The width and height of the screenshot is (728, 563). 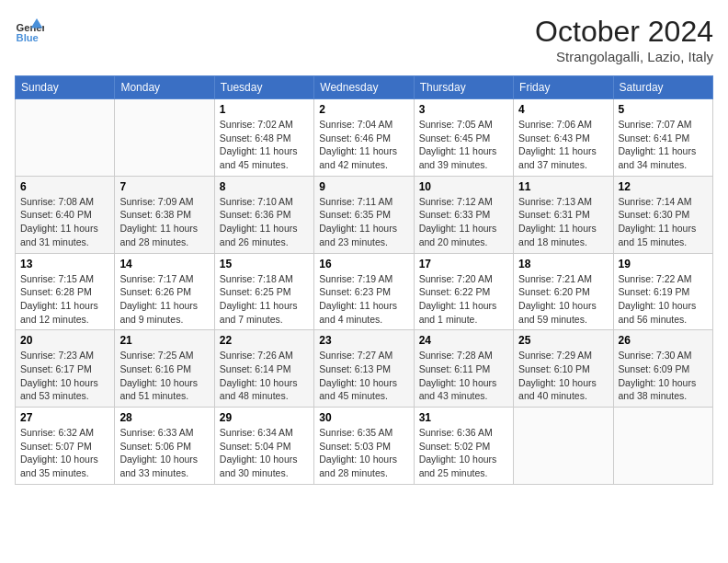 I want to click on calendar-cell: 16Sunrise: 7:19 AMSunset: 6:23 PMDayligh…, so click(x=364, y=292).